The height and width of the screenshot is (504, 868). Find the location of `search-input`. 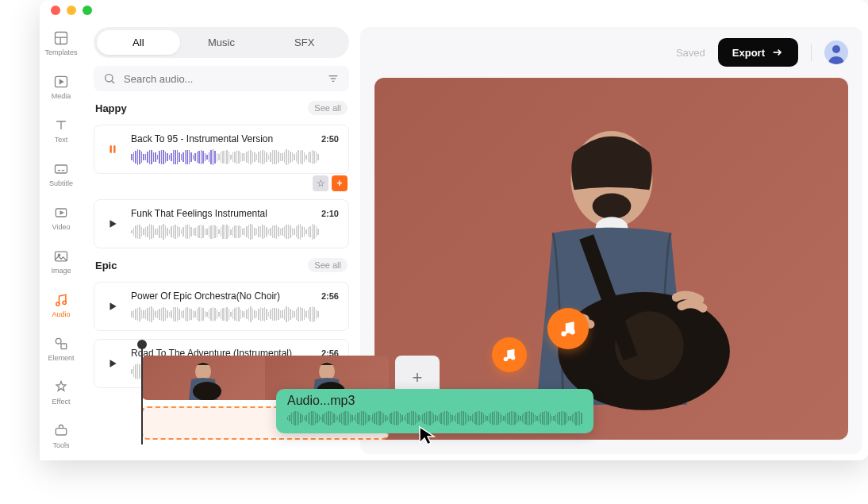

search-input is located at coordinates (221, 79).